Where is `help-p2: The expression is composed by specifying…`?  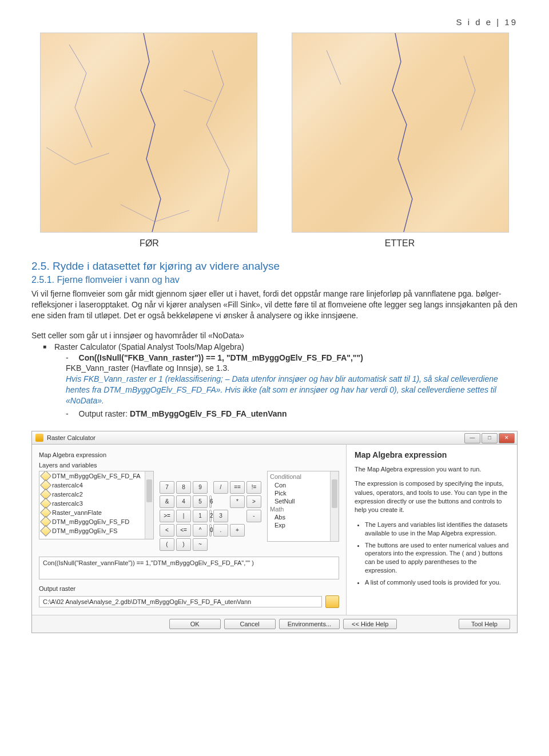
help-p2: The expression is composed by specifying… is located at coordinates (432, 497).